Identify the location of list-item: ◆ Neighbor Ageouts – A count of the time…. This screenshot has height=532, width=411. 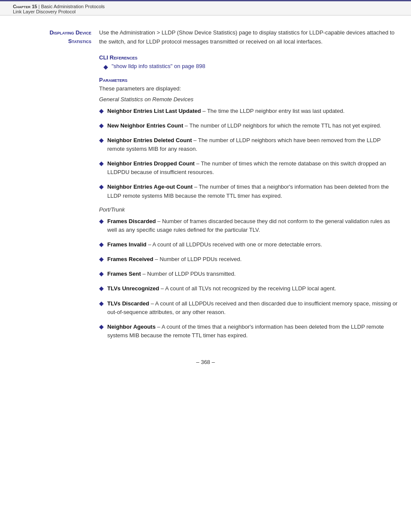
(249, 331).